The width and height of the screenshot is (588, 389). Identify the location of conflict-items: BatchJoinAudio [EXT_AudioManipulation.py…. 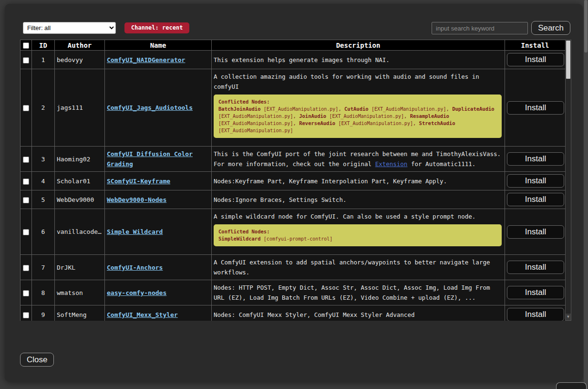
(358, 120).